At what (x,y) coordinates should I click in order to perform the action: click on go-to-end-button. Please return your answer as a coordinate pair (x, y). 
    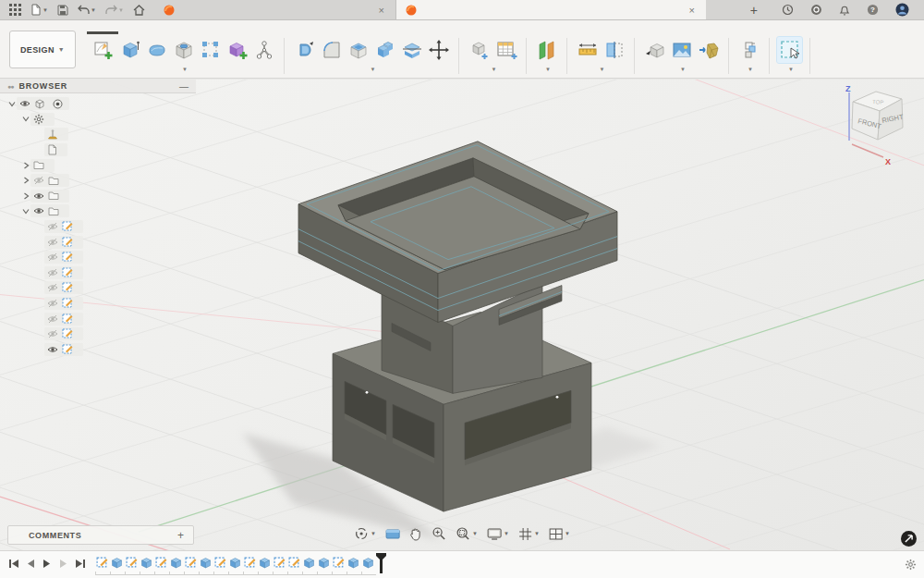
    Looking at the image, I should click on (80, 563).